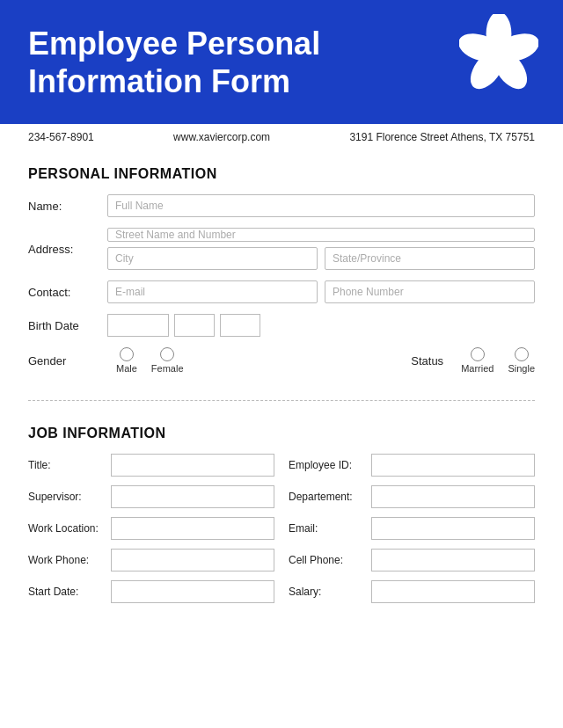  I want to click on supervisor-label: Supervisor:, so click(67, 497).